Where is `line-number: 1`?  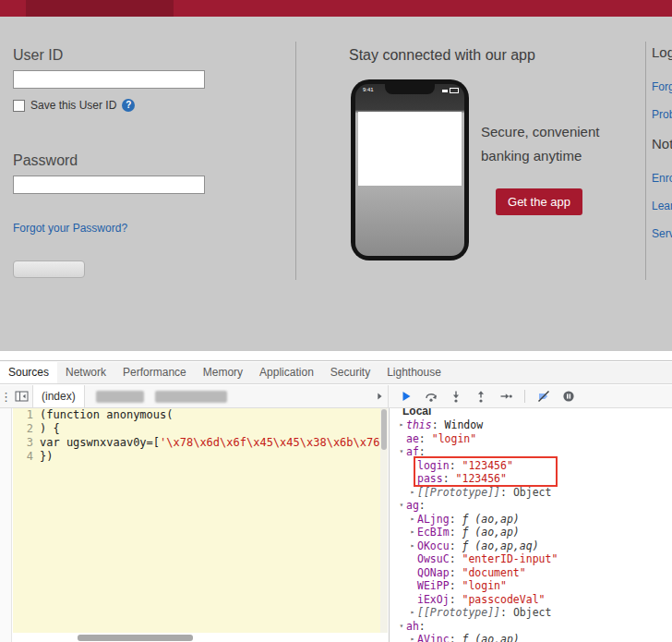 line-number: 1 is located at coordinates (26, 416).